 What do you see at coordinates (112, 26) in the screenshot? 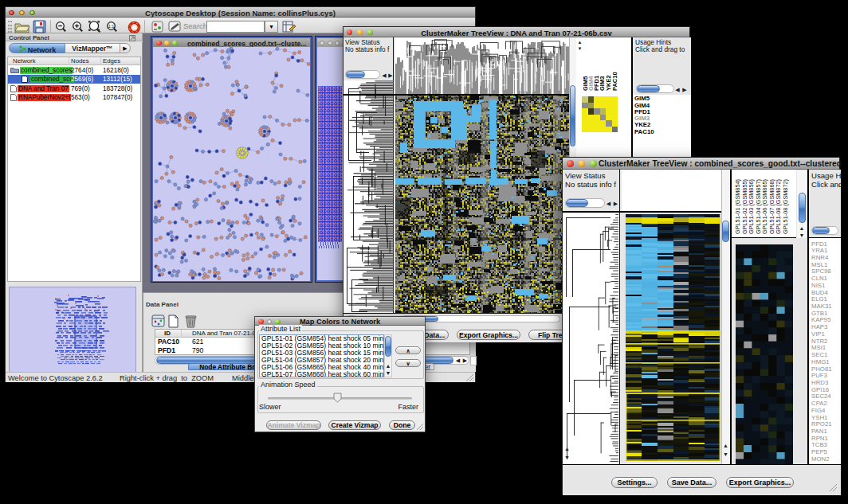
I see `svg-text: 1:1` at bounding box center [112, 26].